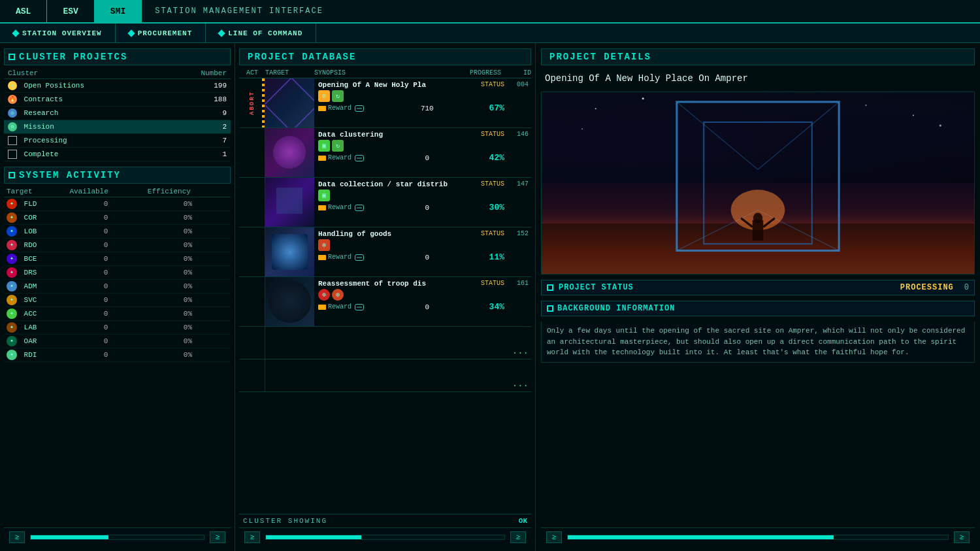  What do you see at coordinates (118, 115) in the screenshot?
I see `cluster-table: Cluster Number ★ Open Positions 199` at bounding box center [118, 115].